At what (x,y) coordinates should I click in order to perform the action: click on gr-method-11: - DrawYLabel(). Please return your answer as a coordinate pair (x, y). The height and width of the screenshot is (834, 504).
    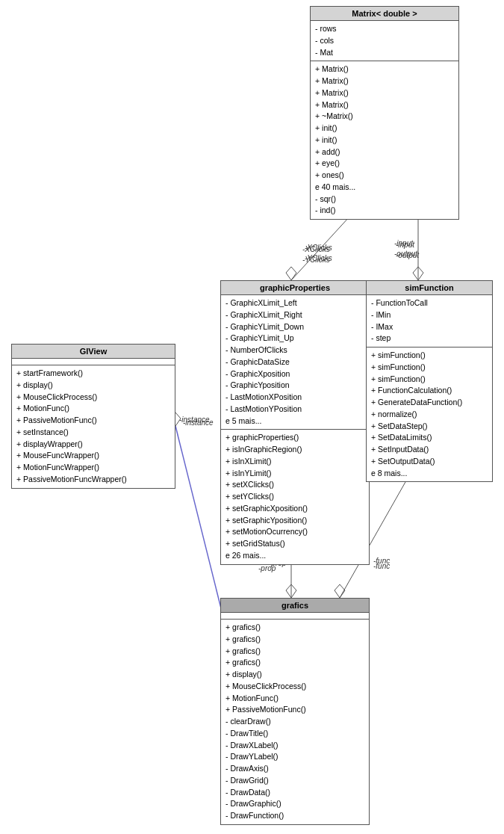
    Looking at the image, I should click on (295, 757).